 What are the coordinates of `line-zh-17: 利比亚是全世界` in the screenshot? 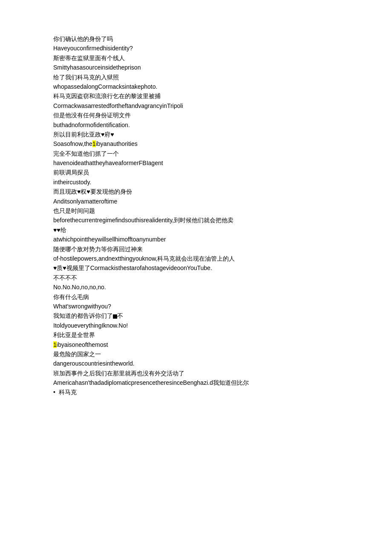 It's located at (210, 335).